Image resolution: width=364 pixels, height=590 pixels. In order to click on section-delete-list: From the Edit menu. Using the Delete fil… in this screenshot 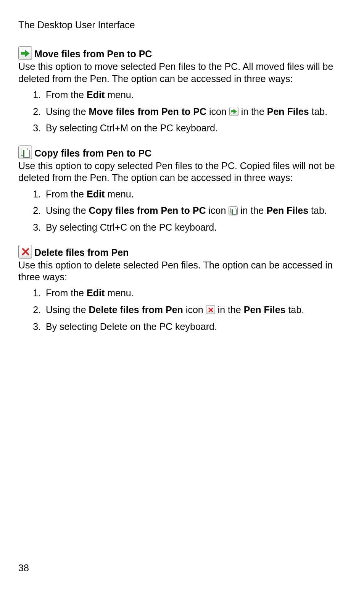, I will do `click(182, 310)`.